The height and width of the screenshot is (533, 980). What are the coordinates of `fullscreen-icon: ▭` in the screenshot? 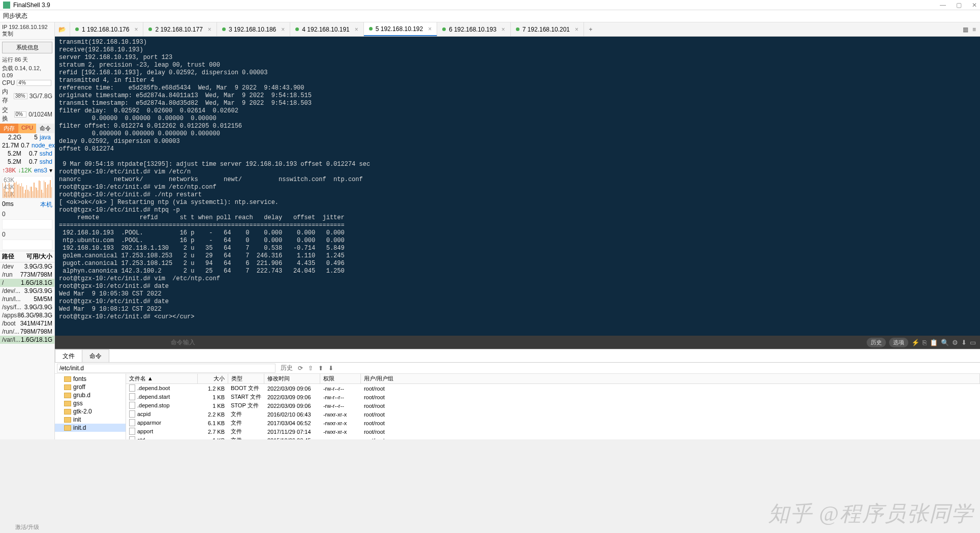 It's located at (973, 343).